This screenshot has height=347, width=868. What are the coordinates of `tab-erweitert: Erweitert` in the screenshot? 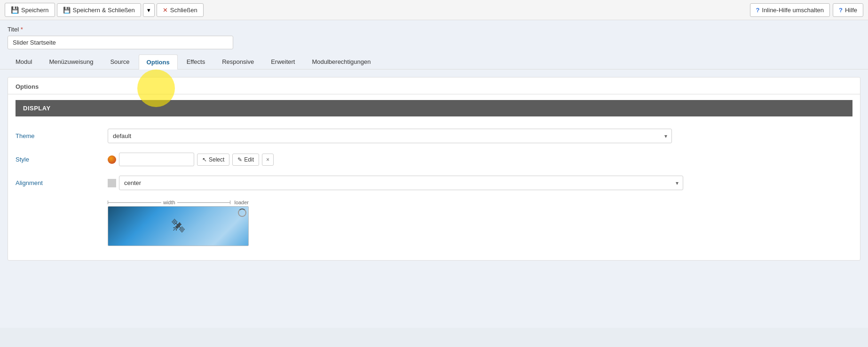 It's located at (283, 62).